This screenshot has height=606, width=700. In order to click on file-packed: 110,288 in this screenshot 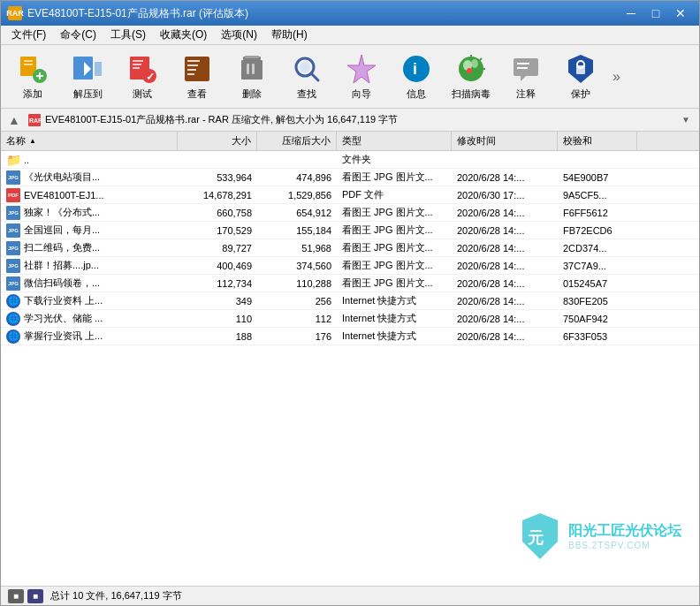, I will do `click(297, 284)`.